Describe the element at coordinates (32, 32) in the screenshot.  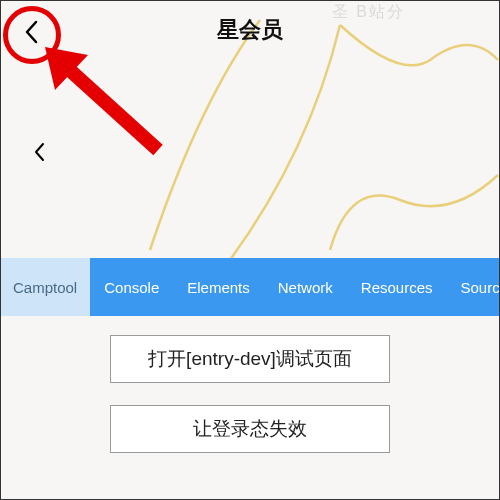
I see `back-button` at that location.